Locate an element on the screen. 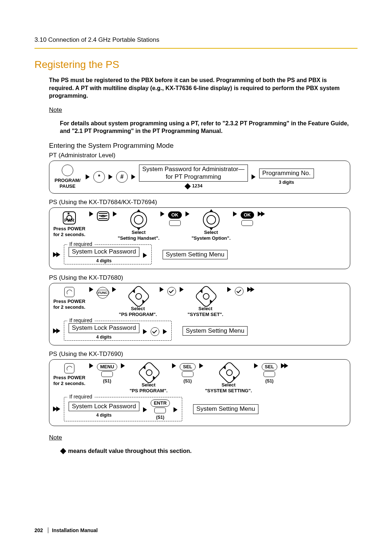 This screenshot has height=555, width=392. program-pause-label: PROGRAM/ PAUSE is located at coordinates (68, 183).